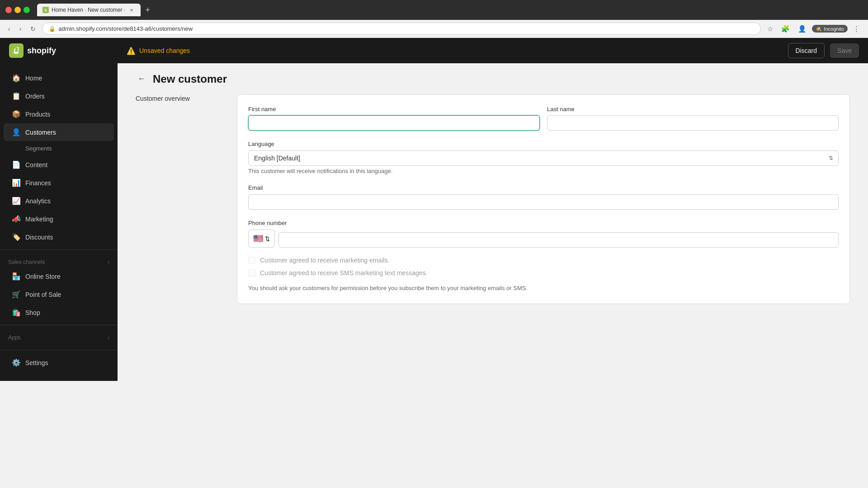  Describe the element at coordinates (89, 10) in the screenshot. I see `tab-title: Home Haven · New customer ·` at that location.